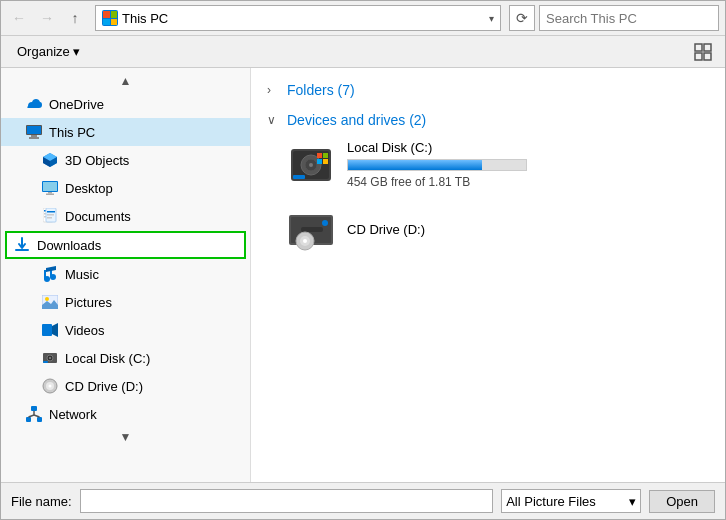  What do you see at coordinates (76, 52) in the screenshot?
I see `organize-dropdown-arrow: ▾` at bounding box center [76, 52].